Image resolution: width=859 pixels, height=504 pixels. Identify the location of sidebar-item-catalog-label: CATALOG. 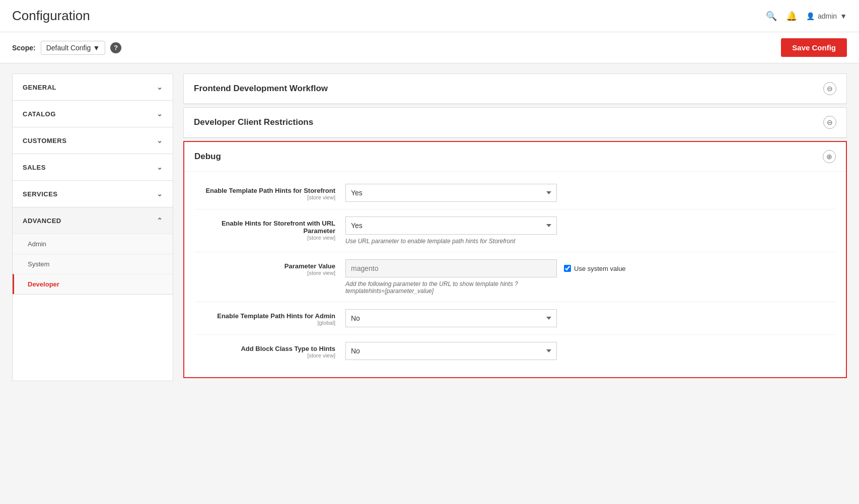
(39, 114).